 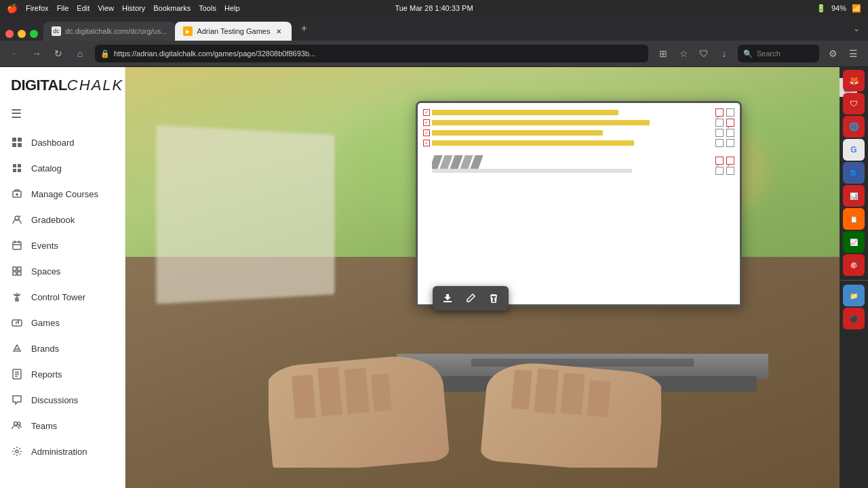 What do you see at coordinates (15, 54) in the screenshot?
I see `back-button: ←` at bounding box center [15, 54].